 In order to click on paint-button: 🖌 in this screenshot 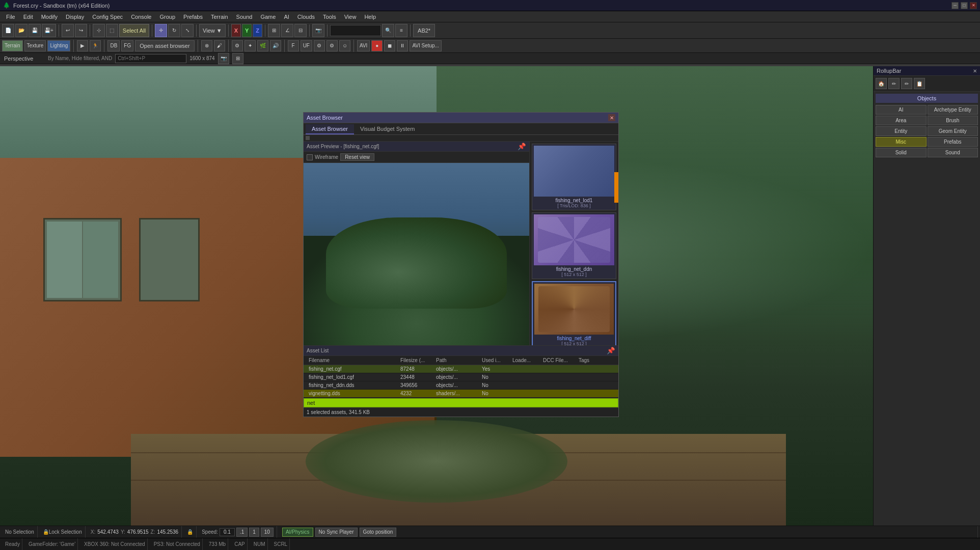, I will do `click(220, 46)`.